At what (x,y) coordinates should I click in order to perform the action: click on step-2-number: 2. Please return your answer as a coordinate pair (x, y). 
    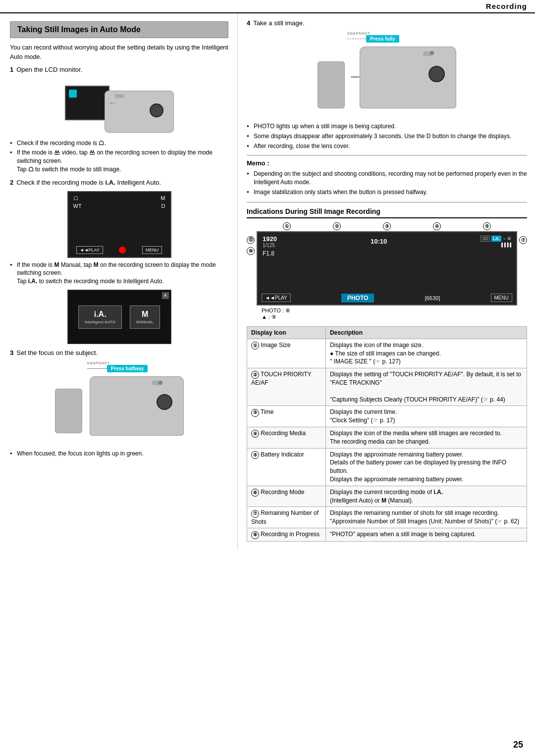
    Looking at the image, I should click on (12, 182).